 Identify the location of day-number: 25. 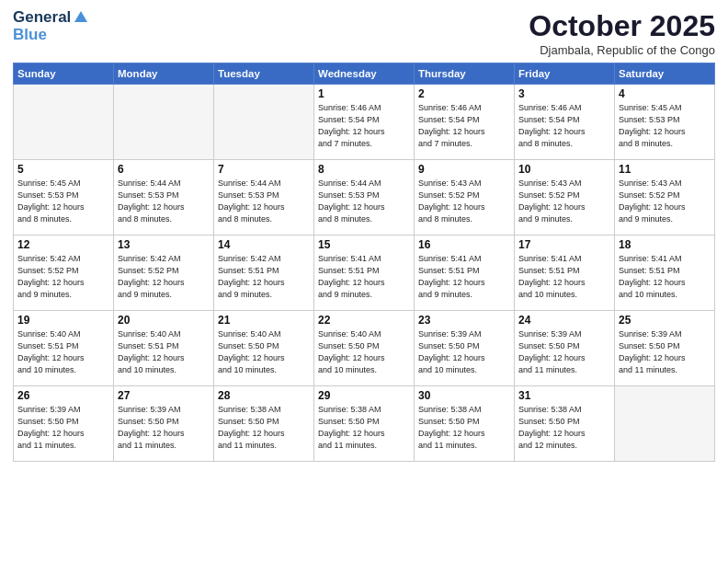
(665, 320).